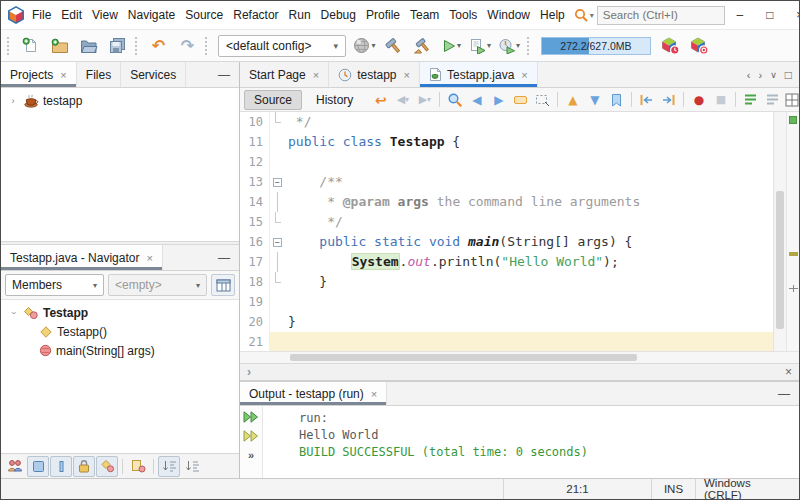 The image size is (800, 500). Describe the element at coordinates (510, 46) in the screenshot. I see `profile-caret-button: ▾` at that location.